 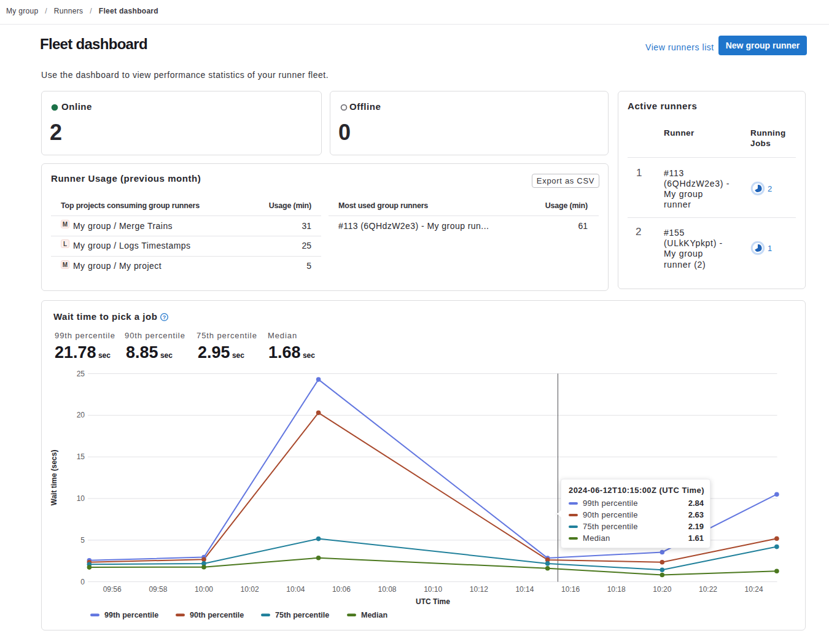 I want to click on svg-text: 10:22, so click(x=708, y=589).